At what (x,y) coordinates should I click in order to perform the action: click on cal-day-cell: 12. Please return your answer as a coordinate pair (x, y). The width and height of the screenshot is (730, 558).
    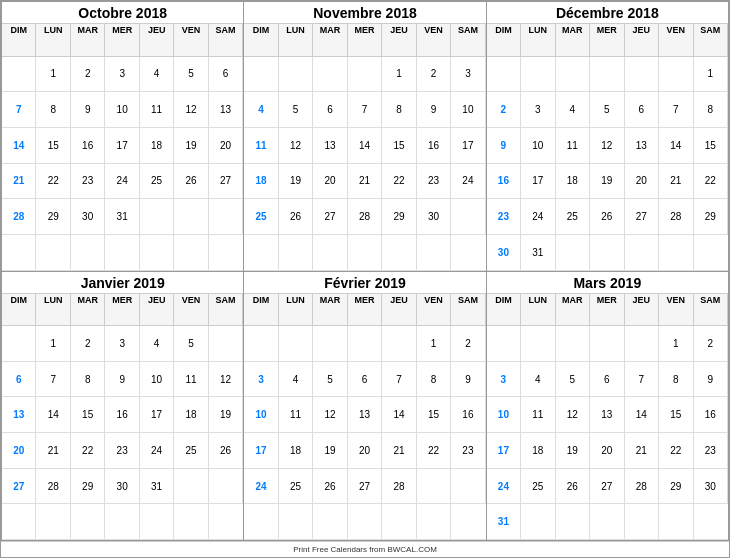
    Looking at the image, I should click on (191, 110).